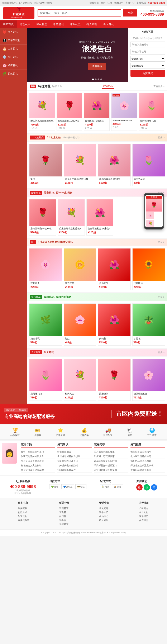  What do you see at coordinates (97, 66) in the screenshot?
I see `banner-cta-button: 查看详情` at bounding box center [97, 66].